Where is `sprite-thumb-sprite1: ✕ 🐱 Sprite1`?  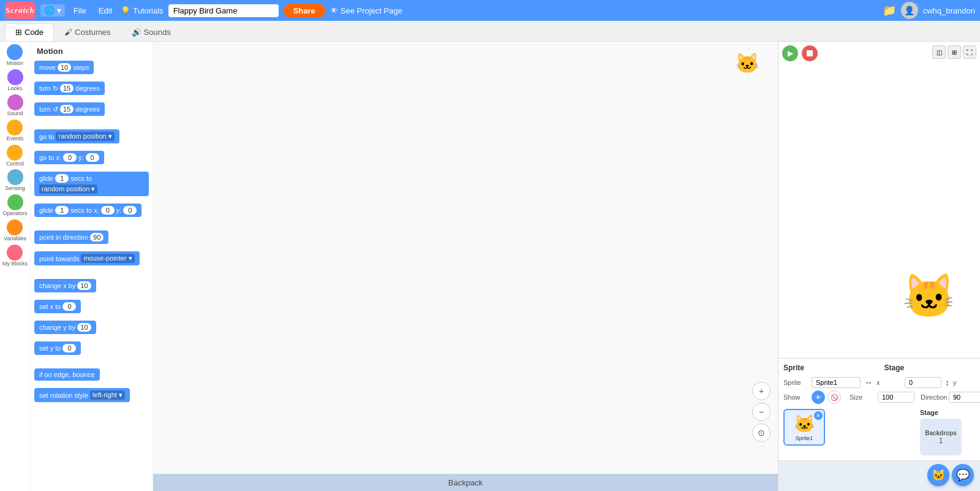 sprite-thumb-sprite1: ✕ 🐱 Sprite1 is located at coordinates (804, 427).